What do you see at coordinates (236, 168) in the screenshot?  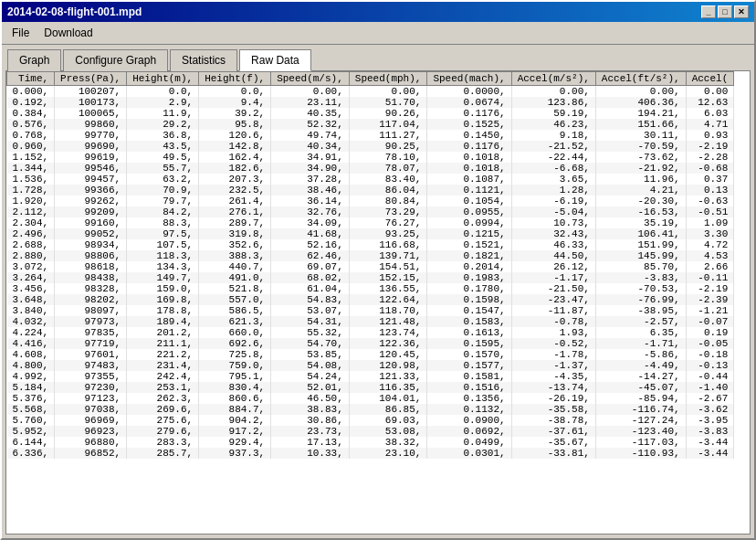 I see `table-cell: 182.6,` at bounding box center [236, 168].